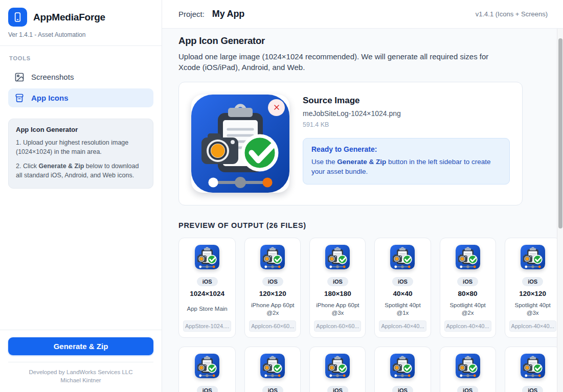  What do you see at coordinates (191, 14) in the screenshot?
I see `project-label: Project:` at bounding box center [191, 14].